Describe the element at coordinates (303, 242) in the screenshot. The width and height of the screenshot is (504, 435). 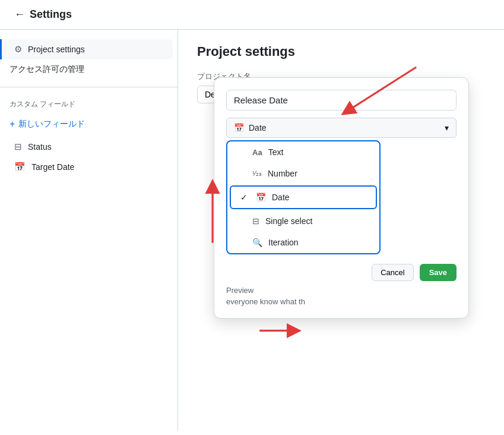
I see `dropdown-item-iteration: 🔍 Iteration` at that location.